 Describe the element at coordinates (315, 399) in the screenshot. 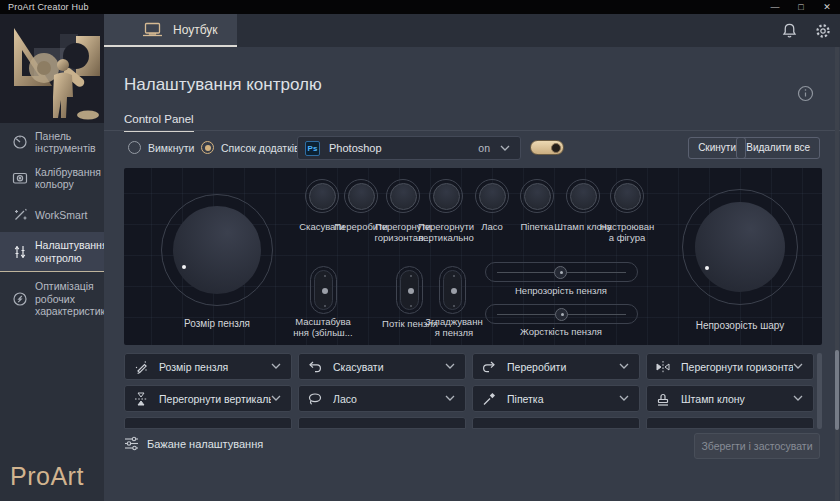

I see `lasso-icon` at that location.